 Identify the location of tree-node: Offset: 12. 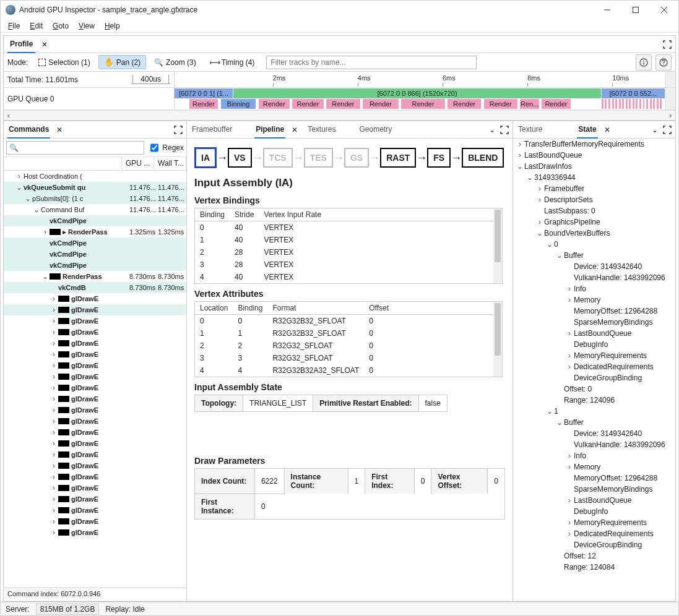
(594, 556).